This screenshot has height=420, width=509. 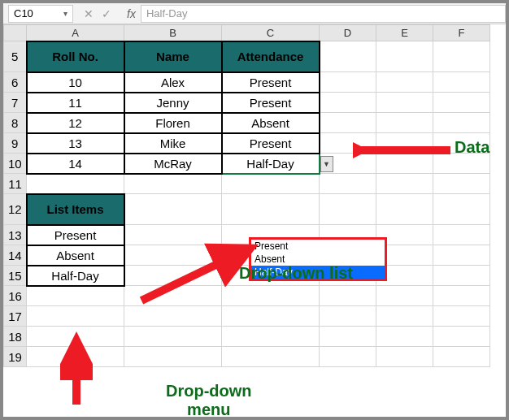 I want to click on col-header-B: B, so click(x=173, y=33).